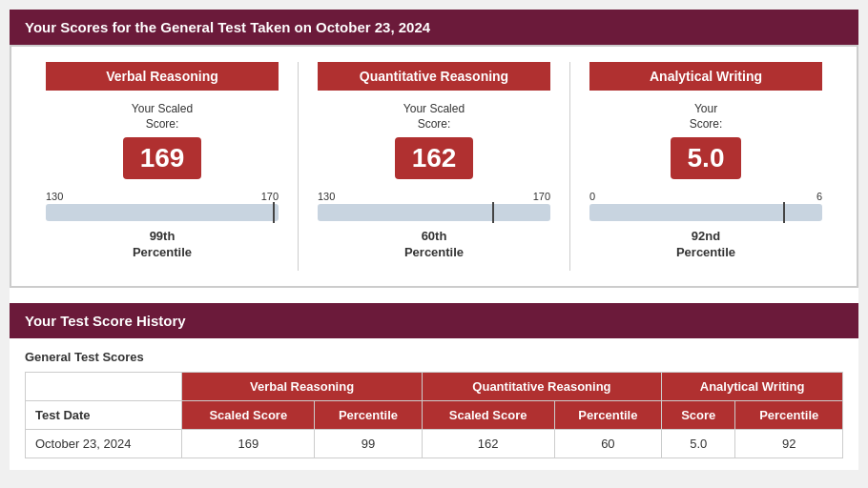  Describe the element at coordinates (301, 386) in the screenshot. I see `verbal-group-header: Verbal Reasoning` at that location.